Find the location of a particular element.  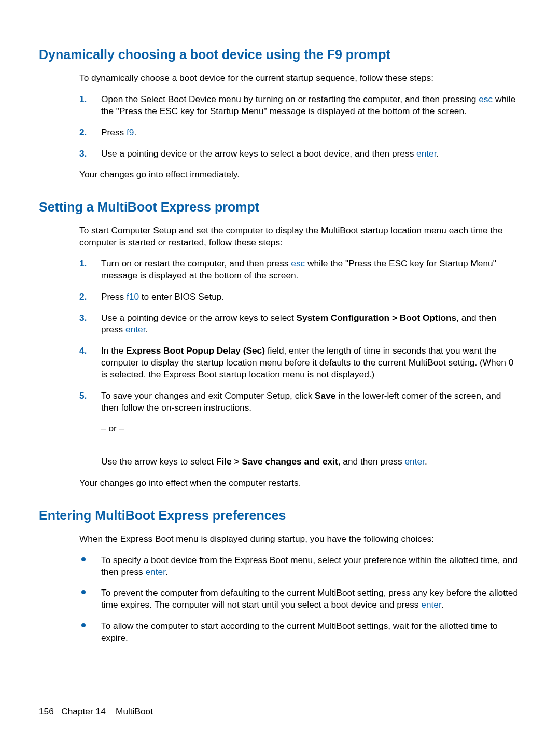

chapter-label: Chapter 14 is located at coordinates (83, 711).